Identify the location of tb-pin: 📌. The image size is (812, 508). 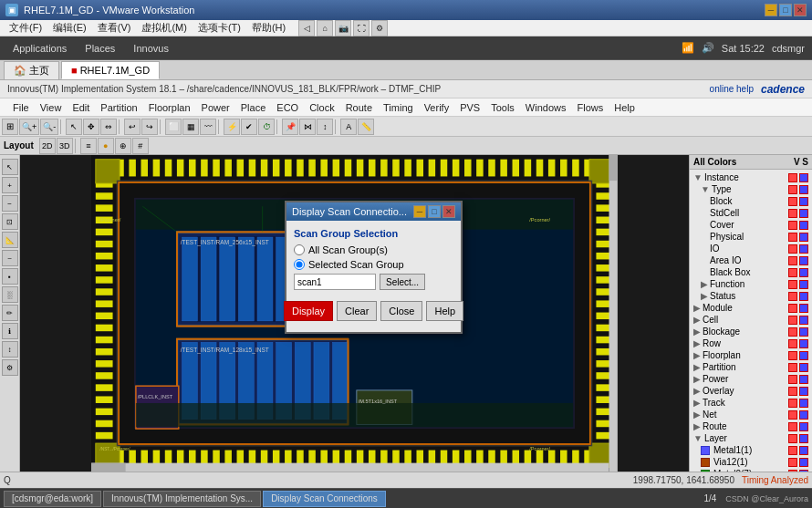
(290, 127).